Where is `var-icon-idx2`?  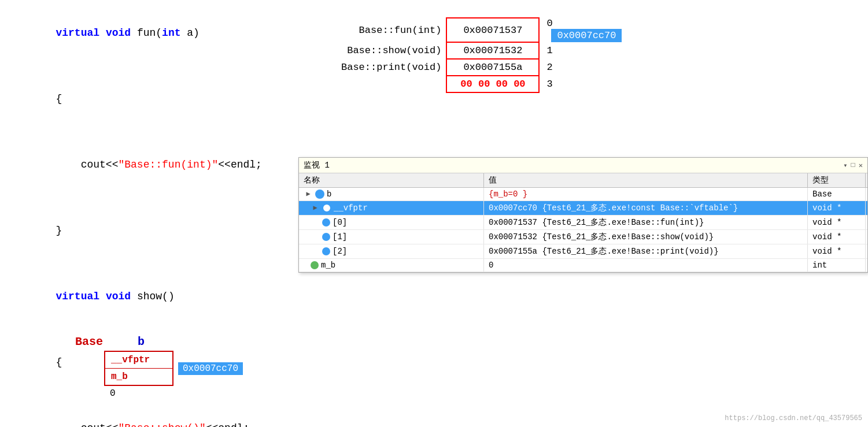 var-icon-idx2 is located at coordinates (326, 251).